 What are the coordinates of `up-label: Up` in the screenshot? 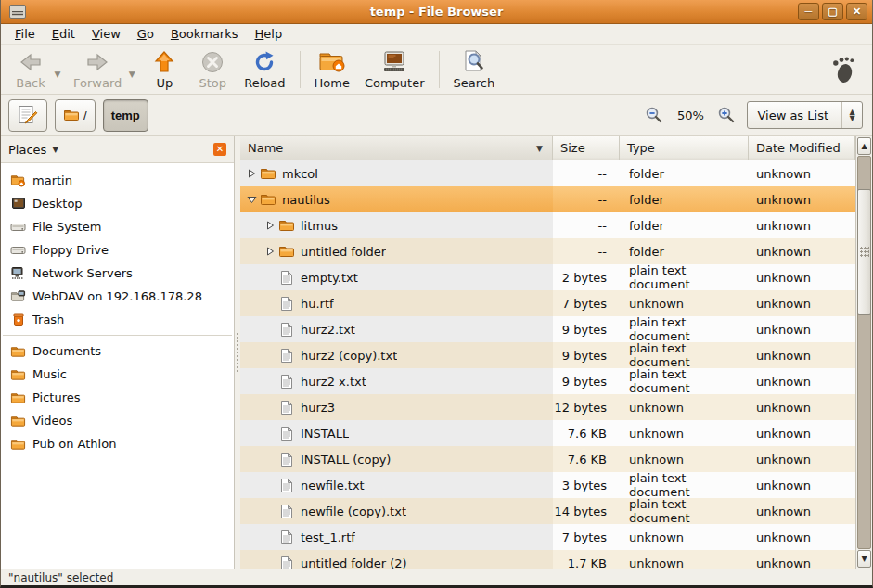 It's located at (164, 83).